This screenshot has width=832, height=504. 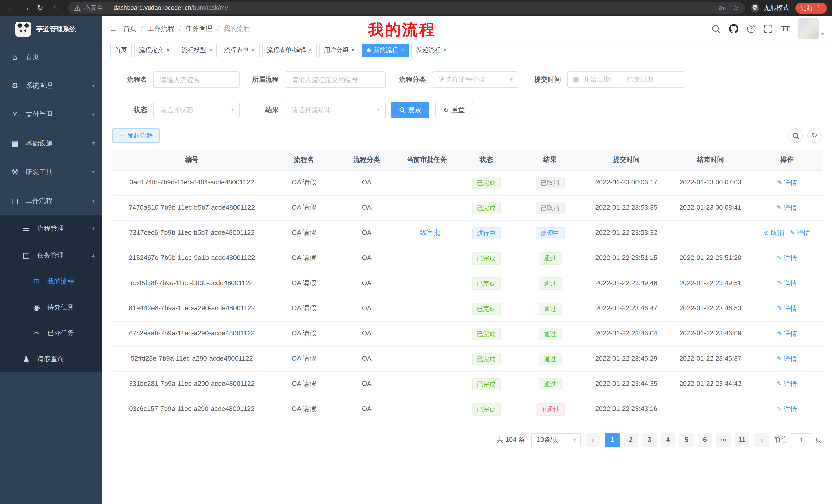 I want to click on pager-page: 2, so click(x=631, y=440).